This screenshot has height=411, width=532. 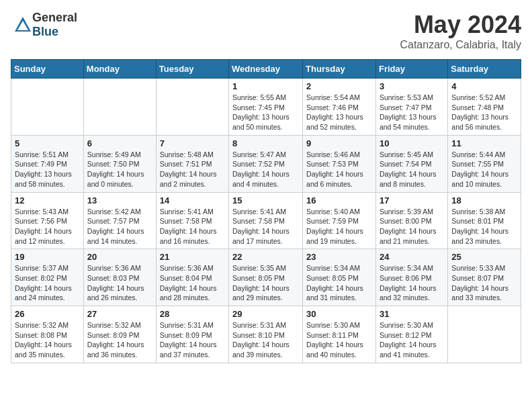 I want to click on calendar-cell: 21Sunrise: 5:36 AM Sunset: 8:04 PM Dayli…, so click(x=192, y=278).